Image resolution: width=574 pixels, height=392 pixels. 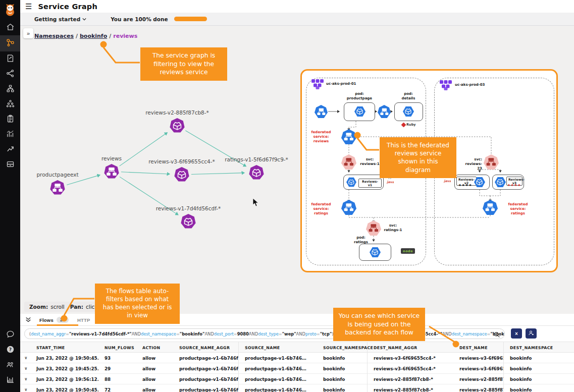 I want to click on svc-reviews-23-label: svc: reviews-23, so click(x=472, y=164).